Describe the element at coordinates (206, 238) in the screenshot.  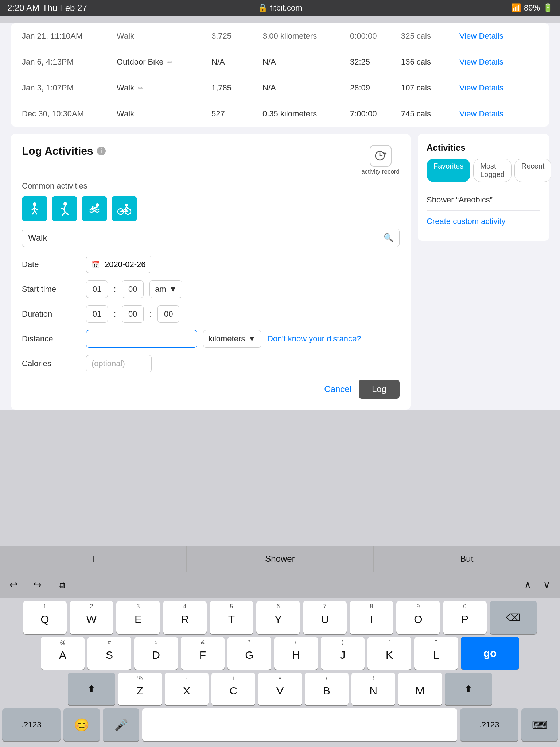
I see `activity-search-input` at that location.